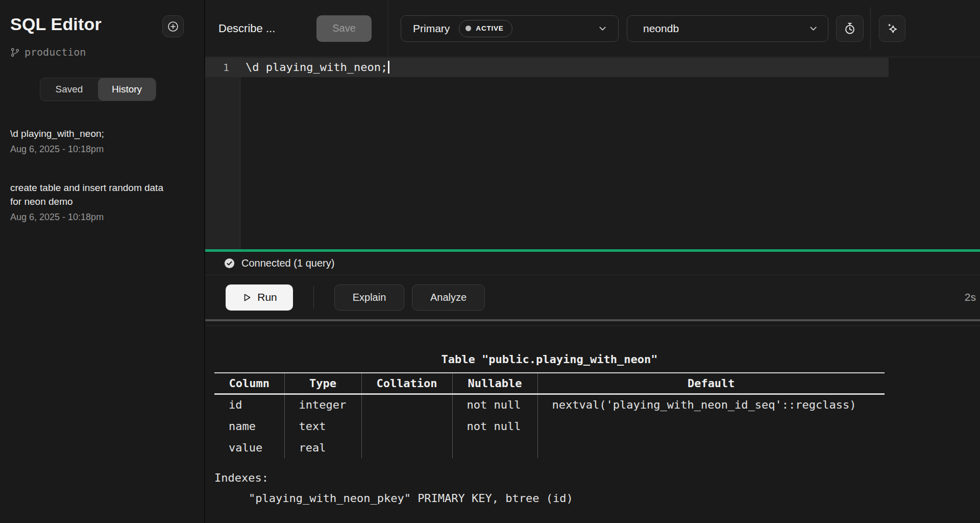 The width and height of the screenshot is (980, 523). I want to click on actions-divider, so click(313, 297).